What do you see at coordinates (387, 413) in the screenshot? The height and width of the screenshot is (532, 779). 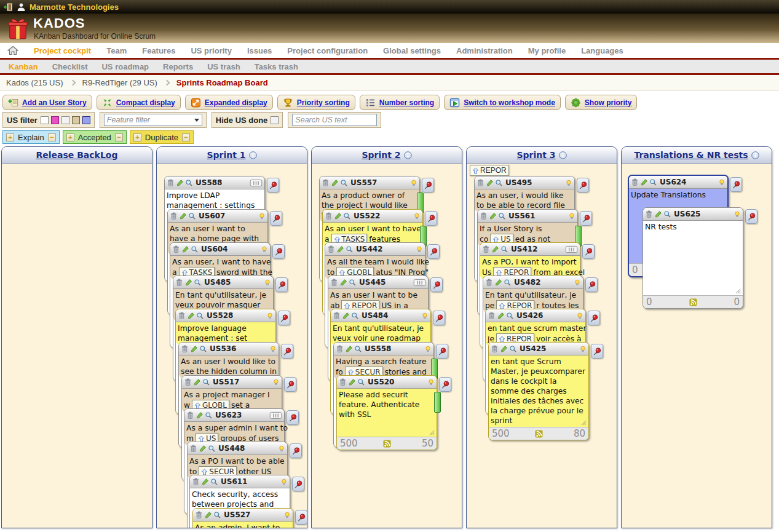 I see `us-card-us520: US520Please add securit feature. Authent…` at bounding box center [387, 413].